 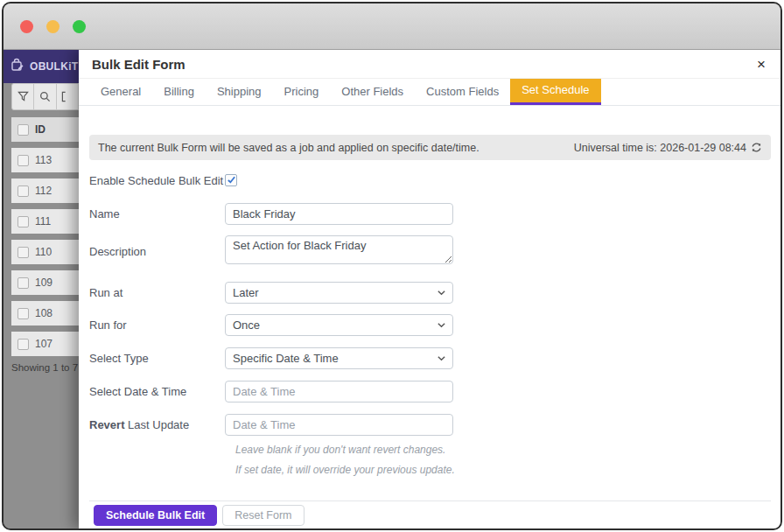 What do you see at coordinates (158, 392) in the screenshot?
I see `select-datetime-label: Select Date & Time` at bounding box center [158, 392].